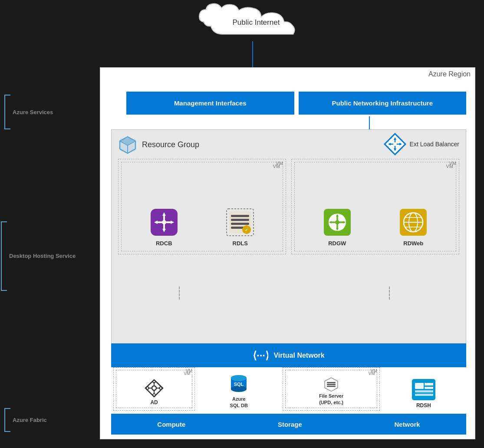  I want to click on azure-region-label: Azure Region, so click(450, 74).